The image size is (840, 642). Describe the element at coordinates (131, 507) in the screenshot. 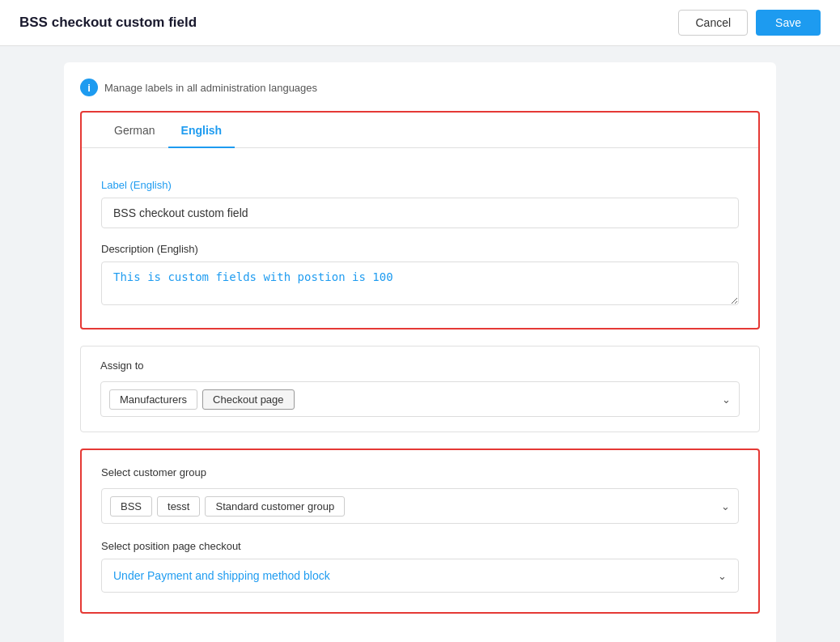

I see `tag-bss: BSS` at that location.